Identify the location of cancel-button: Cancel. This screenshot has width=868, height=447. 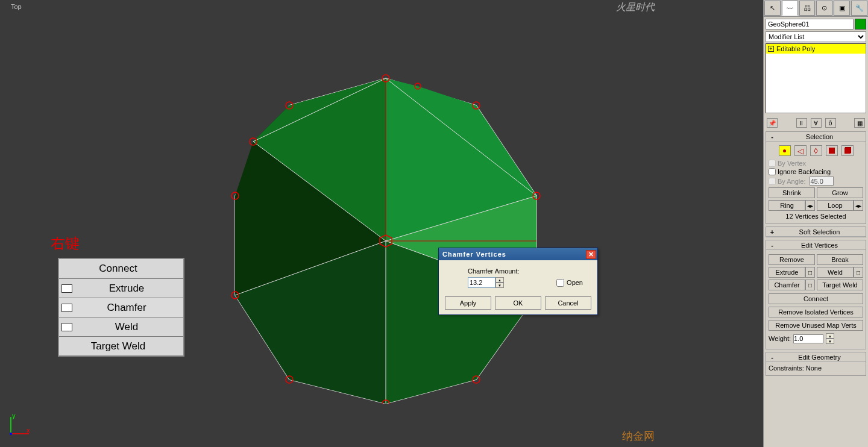
(568, 303).